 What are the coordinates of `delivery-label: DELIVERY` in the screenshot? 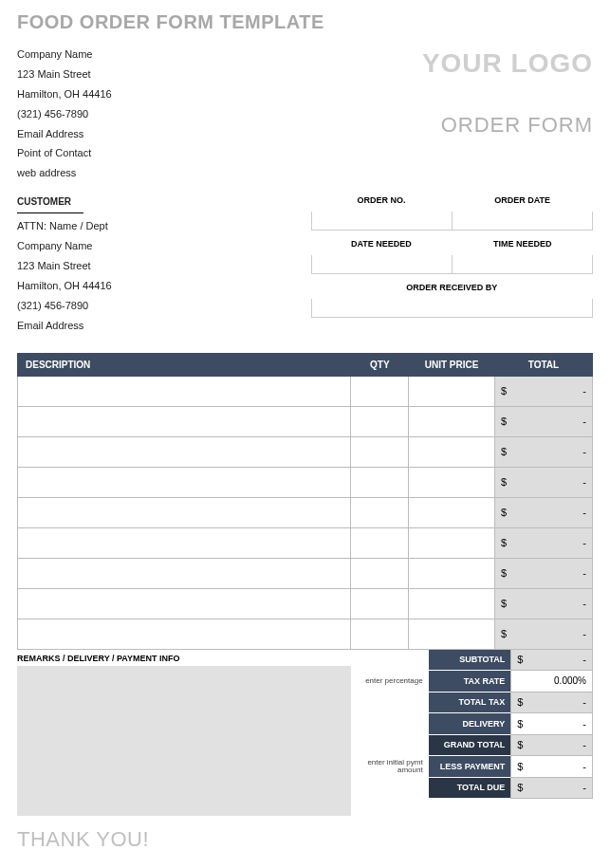 It's located at (471, 725).